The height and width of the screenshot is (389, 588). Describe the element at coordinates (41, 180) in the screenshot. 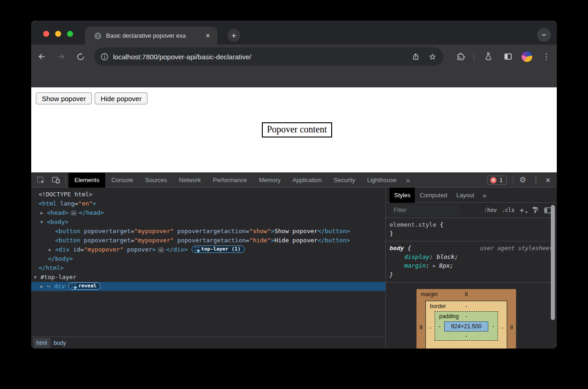

I see `inspect-element-button` at that location.